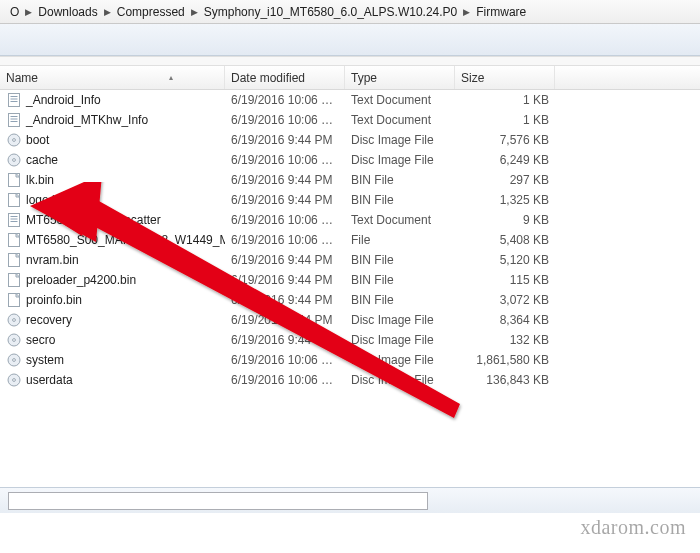 The image size is (700, 553). Describe the element at coordinates (42, 160) in the screenshot. I see `file-name: cache` at that location.